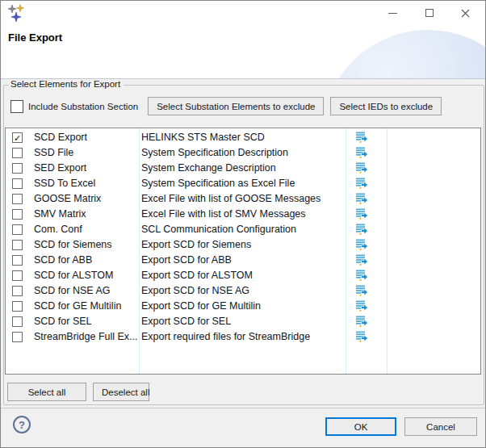  What do you see at coordinates (53, 153) in the screenshot?
I see `row-name: SSD File` at bounding box center [53, 153].